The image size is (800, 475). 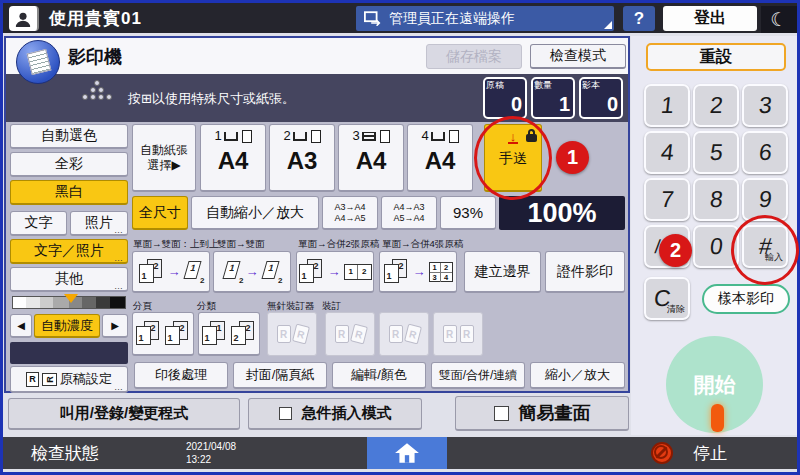 What do you see at coordinates (468, 213) in the screenshot?
I see `ratio-93-button: 93%` at bounding box center [468, 213].